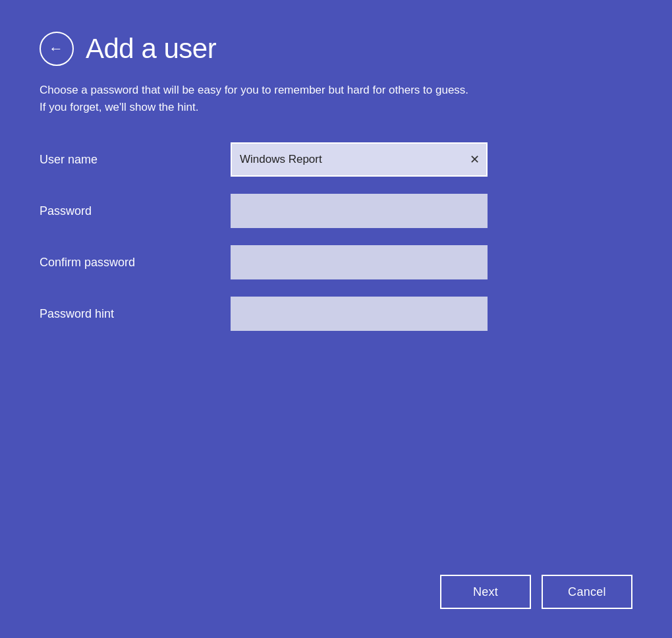 Image resolution: width=672 pixels, height=638 pixels. I want to click on form-row-password-hint: Password hint, so click(336, 314).